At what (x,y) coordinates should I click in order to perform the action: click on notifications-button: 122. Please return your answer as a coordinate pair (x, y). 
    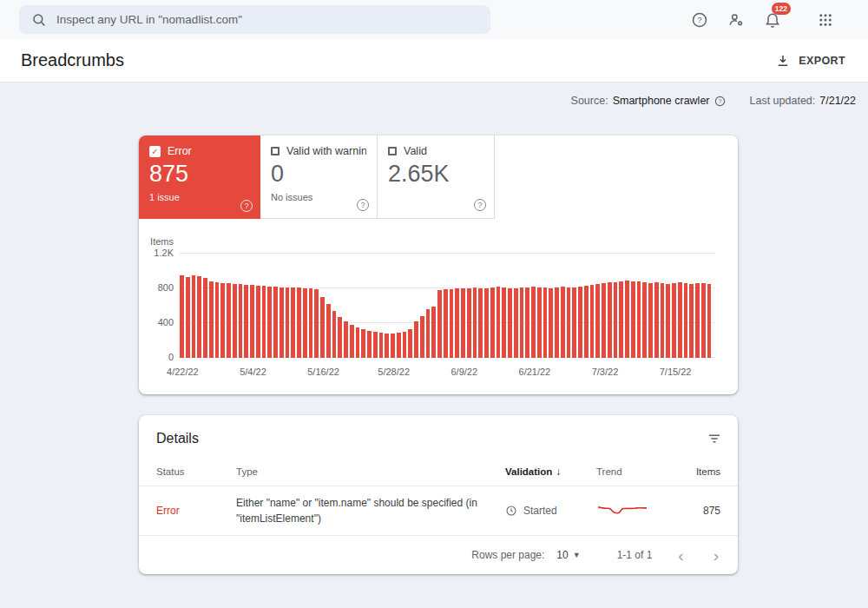
    Looking at the image, I should click on (773, 20).